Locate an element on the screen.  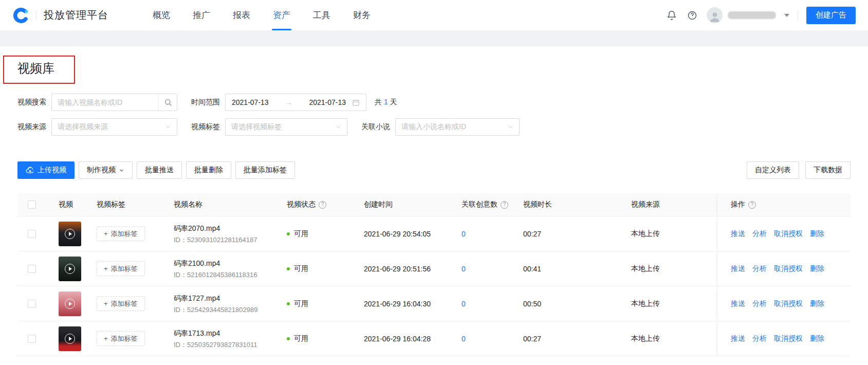
table-header-row: 视频 视频标签 视频名称 视频状态 ? 创建时间 关联创意数 ? 视频时长 视频… is located at coordinates (434, 205).